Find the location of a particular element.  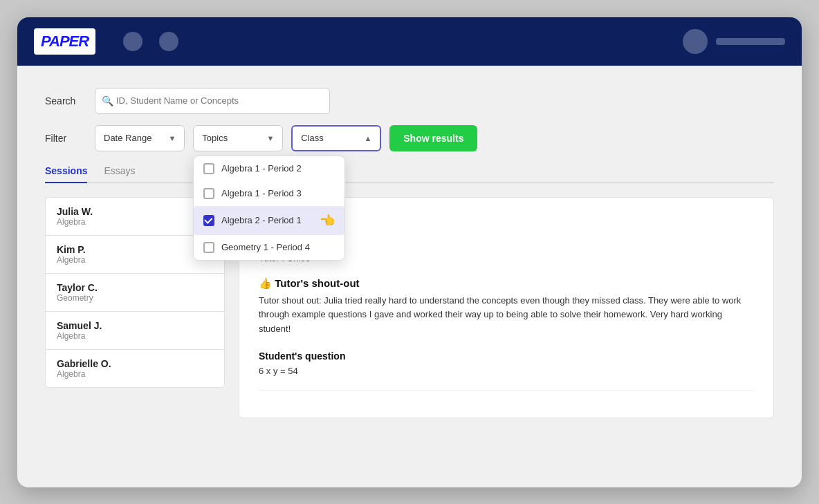

date-range-select: Date Range ▼ is located at coordinates (140, 138).